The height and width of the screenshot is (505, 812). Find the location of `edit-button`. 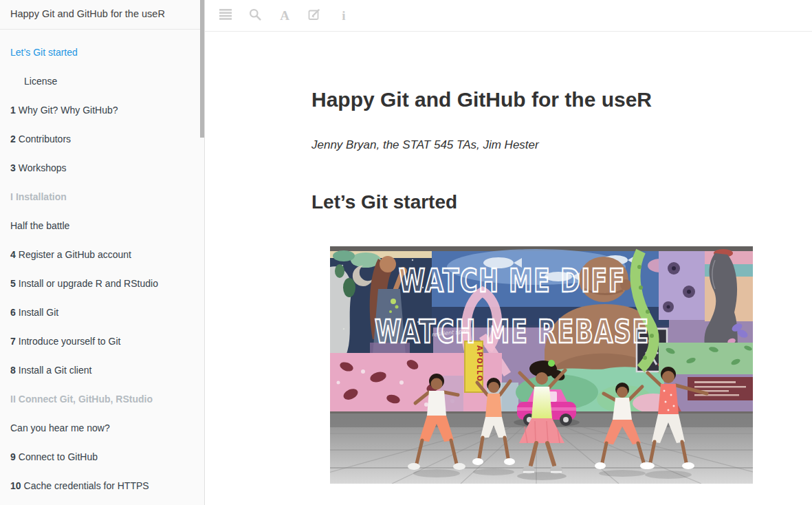

edit-button is located at coordinates (314, 15).